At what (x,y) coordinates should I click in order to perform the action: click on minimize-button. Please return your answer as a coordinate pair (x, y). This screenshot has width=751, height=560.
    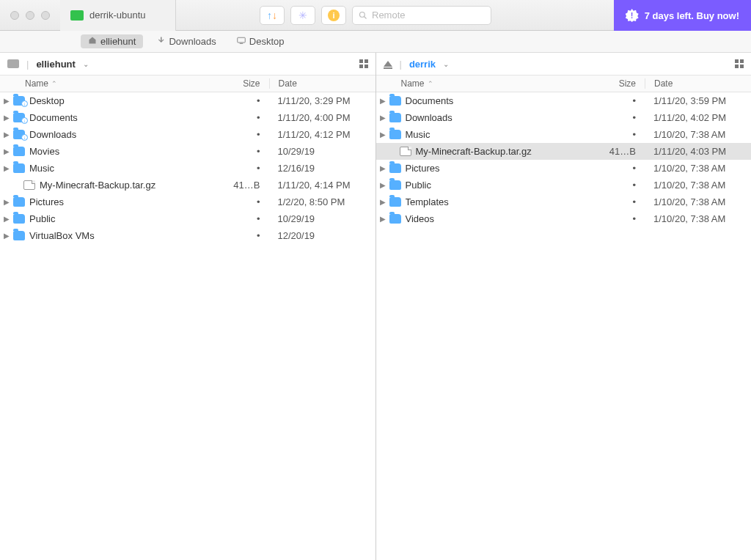
    Looking at the image, I should click on (30, 15).